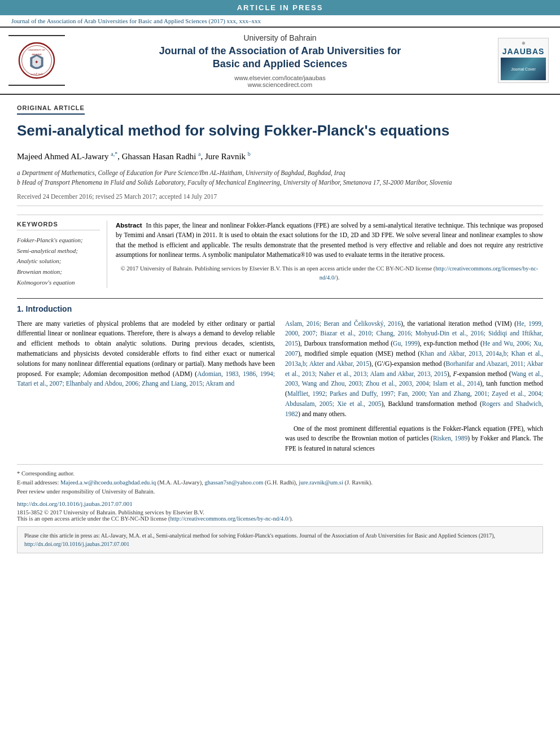 The height and width of the screenshot is (747, 560). Describe the element at coordinates (280, 183) in the screenshot. I see `affiliation-b: b Head of Transport Phenomena in Fluid a…` at that location.